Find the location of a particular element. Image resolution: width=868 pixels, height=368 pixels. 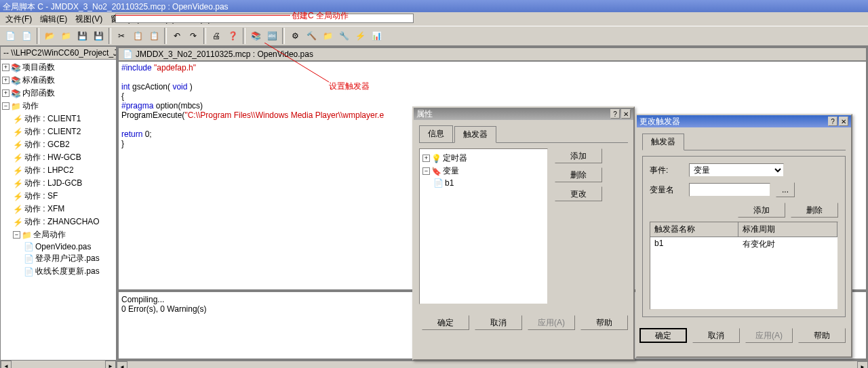

trigger-list: 触发器名称 标准周期 b1 有变化时 is located at coordinates (744, 266).